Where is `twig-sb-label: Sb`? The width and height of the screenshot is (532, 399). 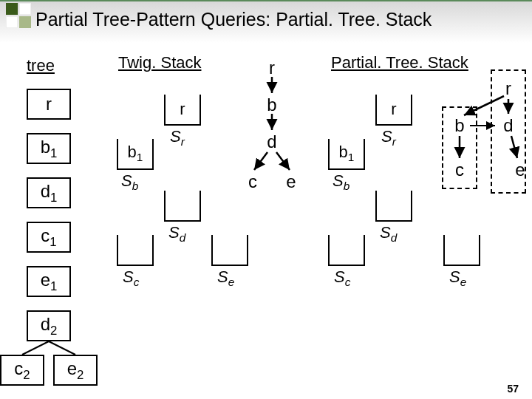
twig-sb-label: Sb is located at coordinates (130, 182).